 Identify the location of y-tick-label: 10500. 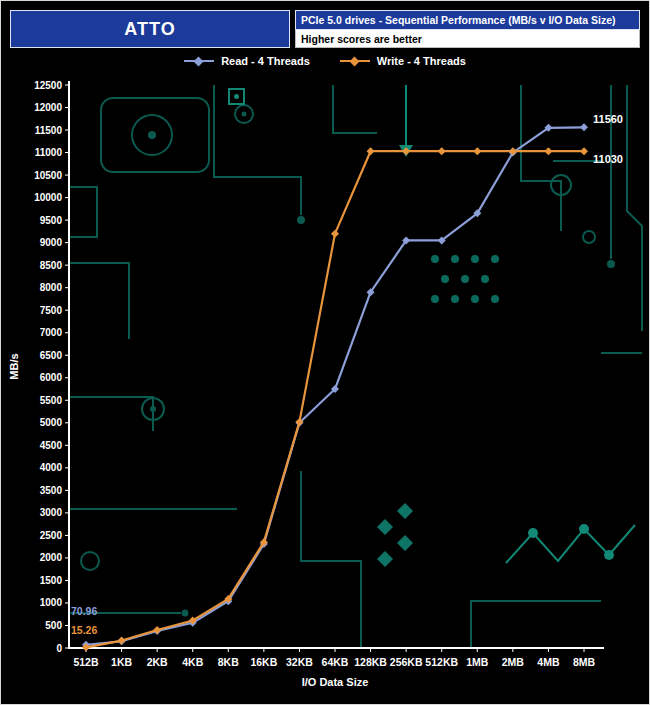
(48, 176).